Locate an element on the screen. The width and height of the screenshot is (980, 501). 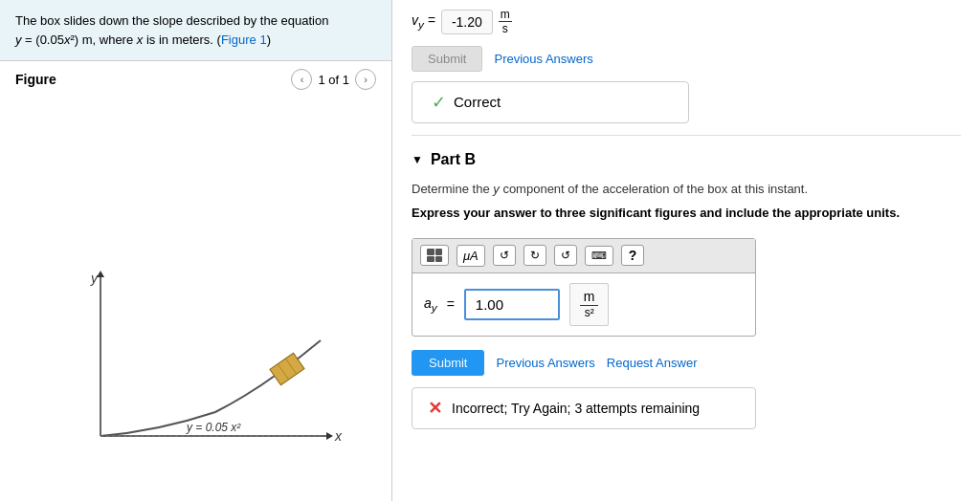
velocity-value: -1.20 is located at coordinates (467, 22).